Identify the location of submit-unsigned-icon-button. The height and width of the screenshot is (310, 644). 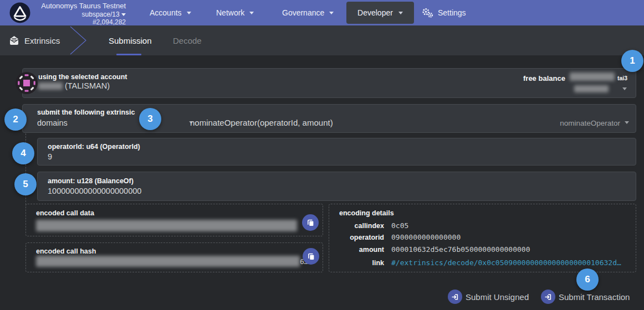
(455, 297).